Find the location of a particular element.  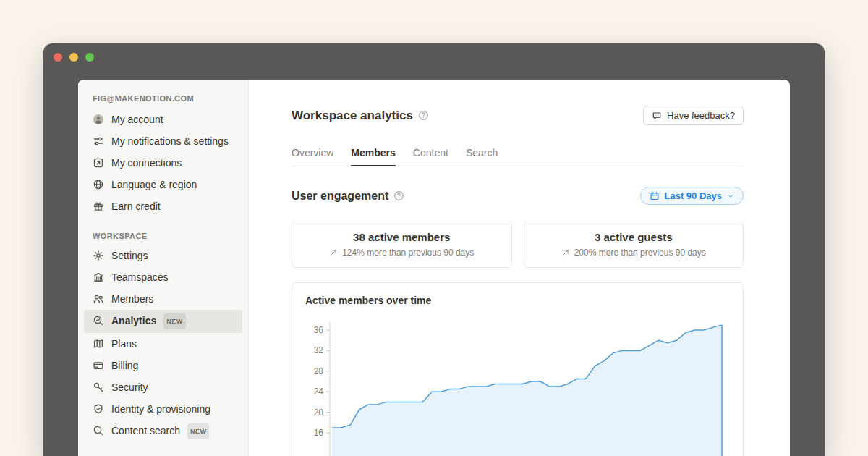

chevron-down-icon is located at coordinates (731, 196).